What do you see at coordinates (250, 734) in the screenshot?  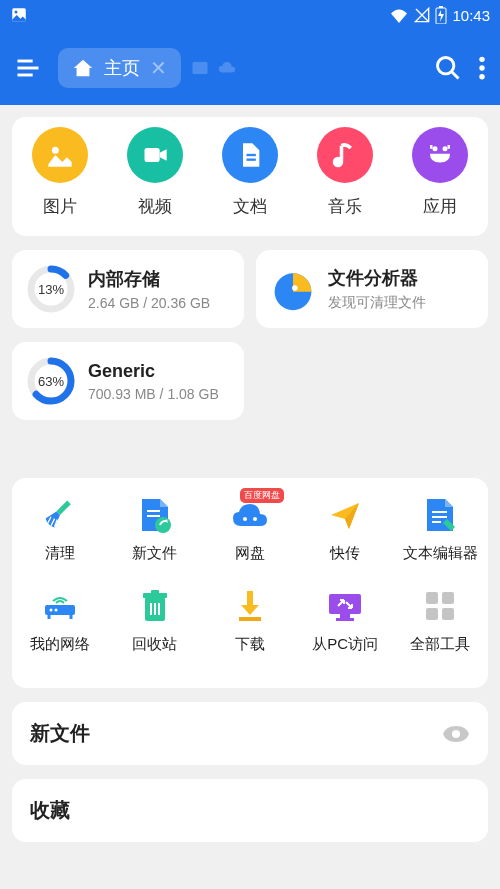 I see `section-新文件: 新文件` at bounding box center [250, 734].